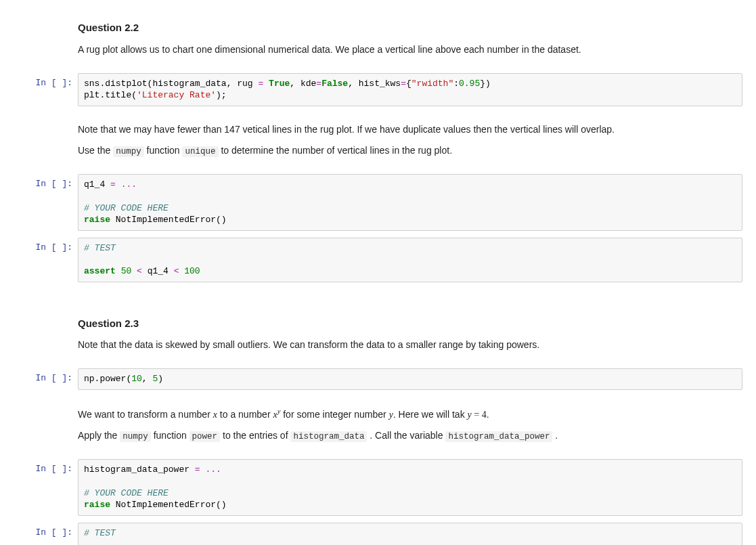 The height and width of the screenshot is (545, 756). What do you see at coordinates (108, 379) in the screenshot?
I see `code-token: np.power(` at bounding box center [108, 379].